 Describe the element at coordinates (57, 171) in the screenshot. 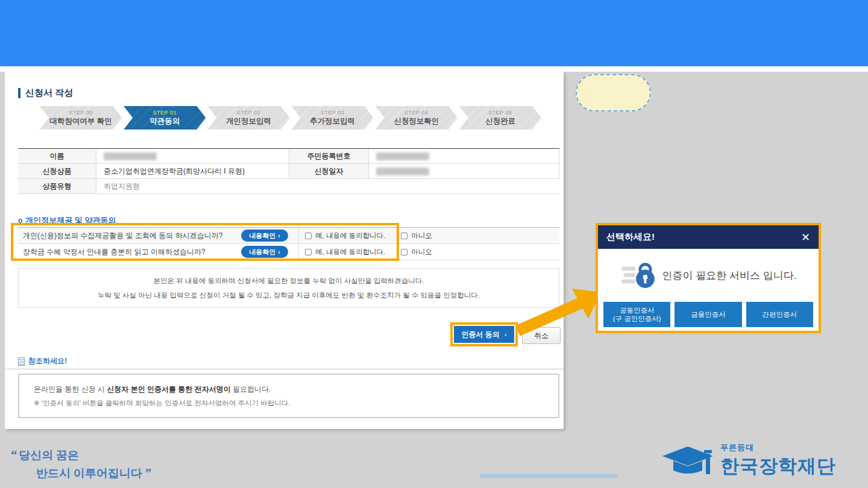

I see `product-label: 신청상품` at that location.